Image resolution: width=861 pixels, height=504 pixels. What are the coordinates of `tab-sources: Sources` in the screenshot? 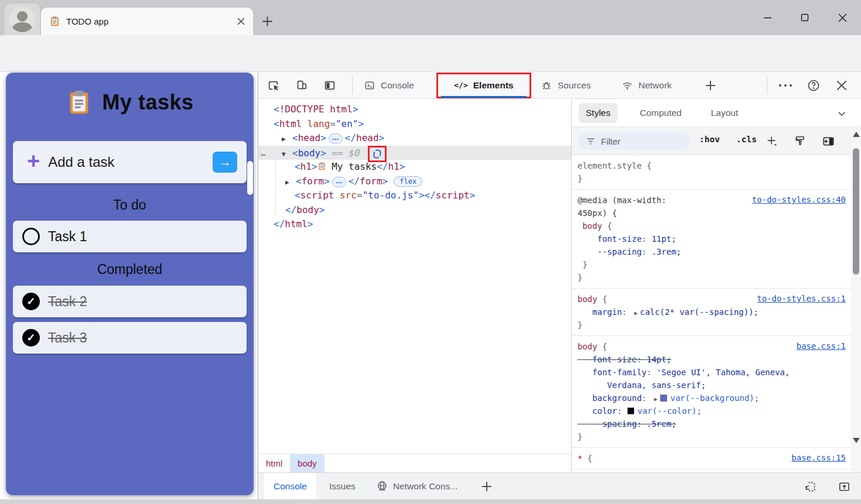 It's located at (566, 85).